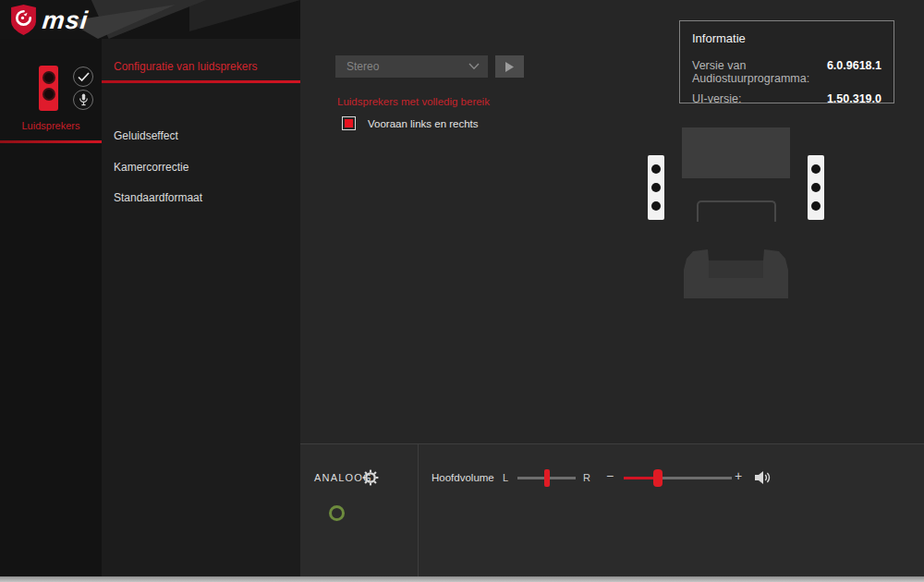 The image size is (924, 582). What do you see at coordinates (763, 478) in the screenshot?
I see `mute-toggle-button` at bounding box center [763, 478].